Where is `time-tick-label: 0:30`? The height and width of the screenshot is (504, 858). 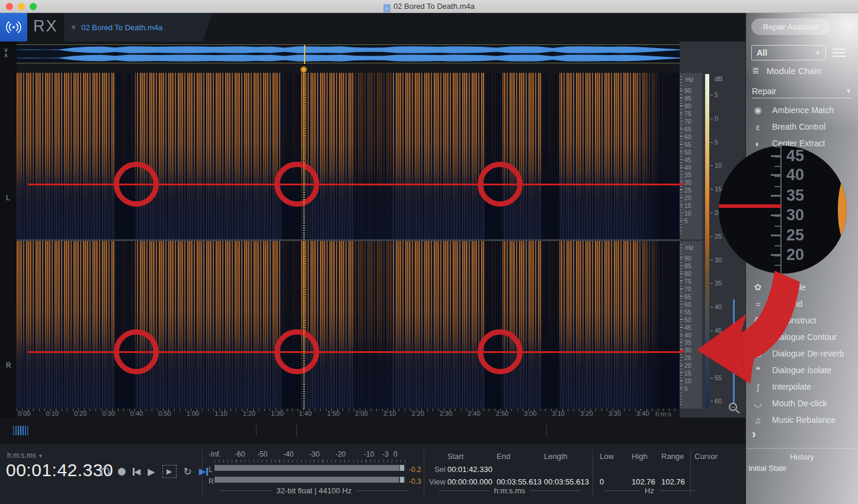
time-tick-label: 0:30 is located at coordinates (108, 413).